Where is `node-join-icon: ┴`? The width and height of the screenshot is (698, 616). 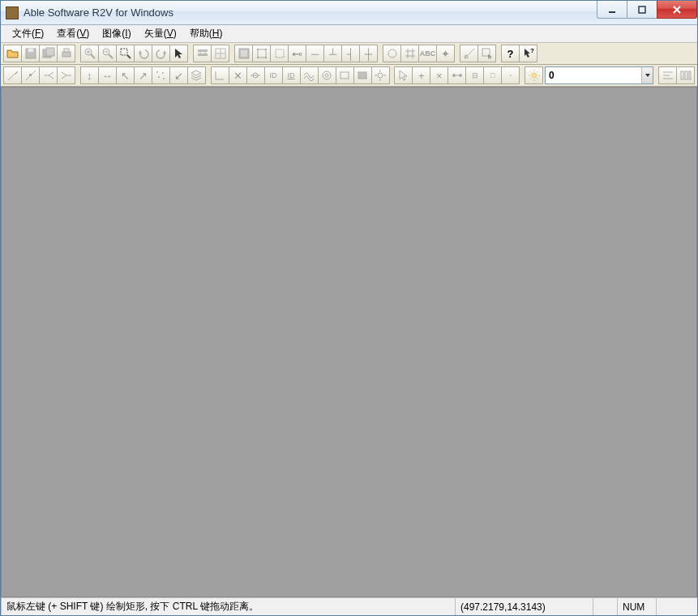 node-join-icon: ┴ is located at coordinates (332, 53).